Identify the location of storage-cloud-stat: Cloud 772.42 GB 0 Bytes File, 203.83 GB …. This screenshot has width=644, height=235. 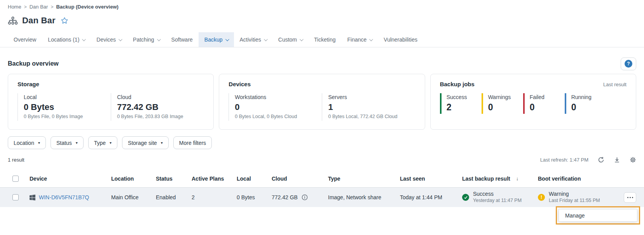
(157, 107).